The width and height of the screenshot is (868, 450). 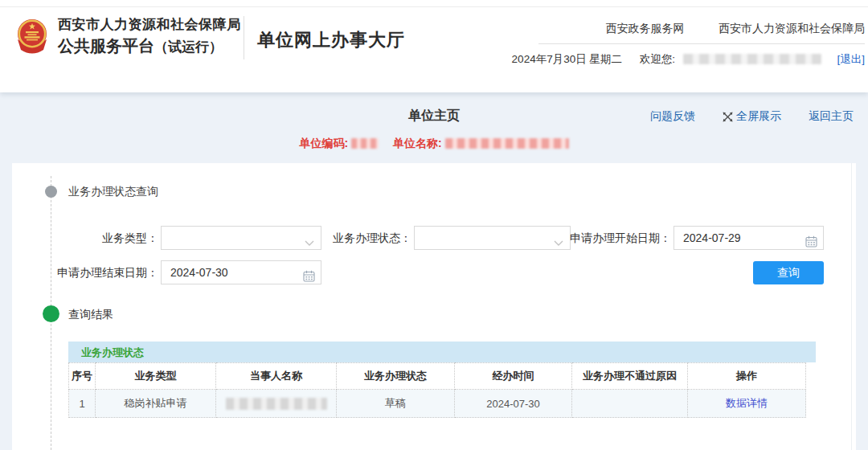 What do you see at coordinates (831, 117) in the screenshot?
I see `back-home-link: 返回主页` at bounding box center [831, 117].